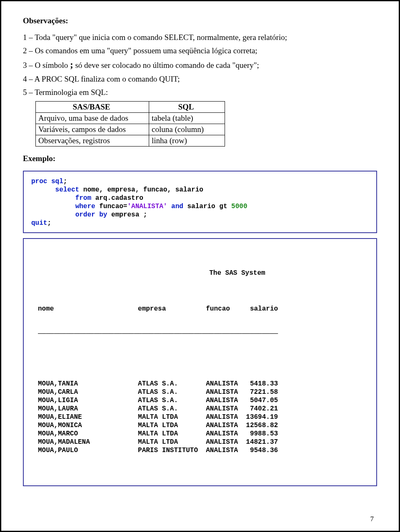 The height and width of the screenshot is (532, 400). I want to click on terminology-cell: coluna (column), so click(187, 130).